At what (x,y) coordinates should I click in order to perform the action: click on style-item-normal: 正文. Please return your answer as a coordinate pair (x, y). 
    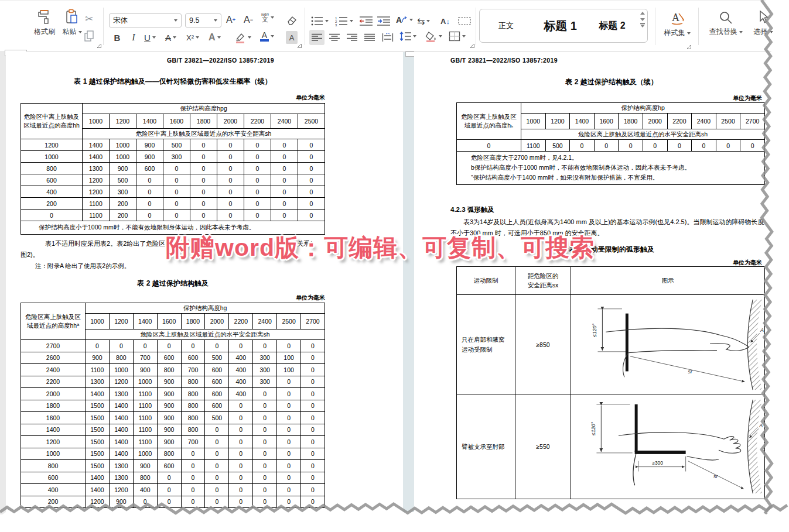
    Looking at the image, I should click on (506, 26).